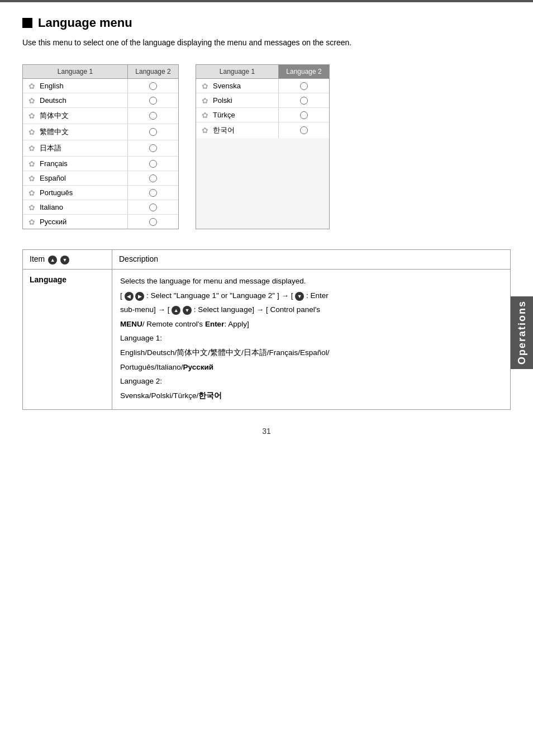 The image size is (533, 756). Describe the element at coordinates (101, 132) in the screenshot. I see `table-row: ✿繁體中文` at that location.